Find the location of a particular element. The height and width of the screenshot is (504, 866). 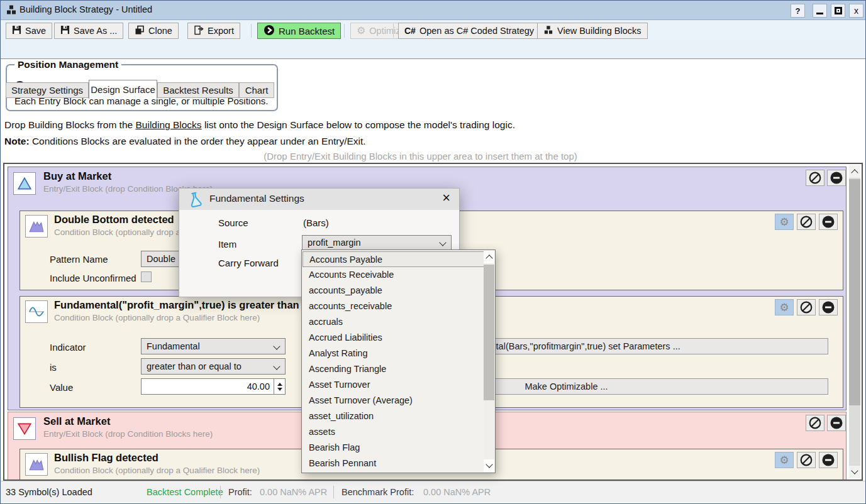

maximize-icon is located at coordinates (838, 11).